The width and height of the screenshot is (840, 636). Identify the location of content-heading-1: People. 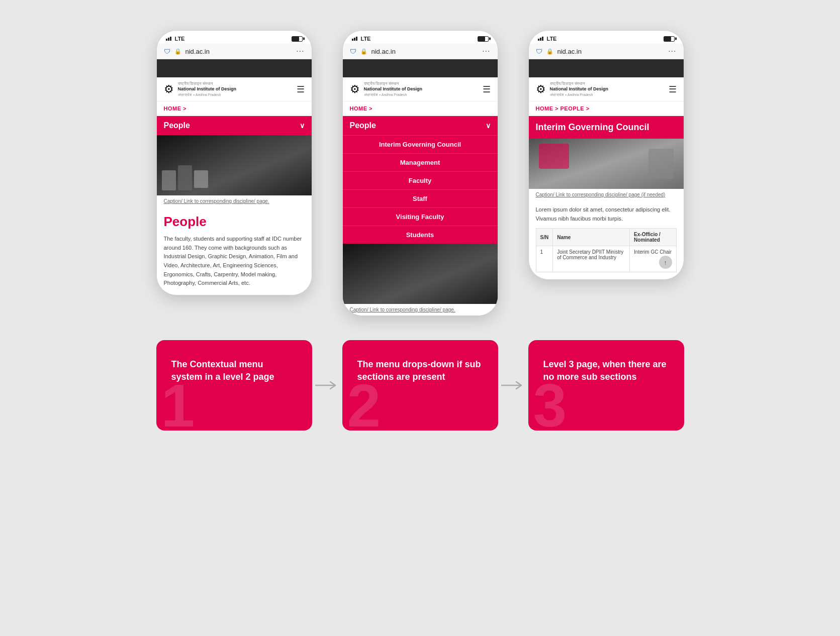
(234, 222).